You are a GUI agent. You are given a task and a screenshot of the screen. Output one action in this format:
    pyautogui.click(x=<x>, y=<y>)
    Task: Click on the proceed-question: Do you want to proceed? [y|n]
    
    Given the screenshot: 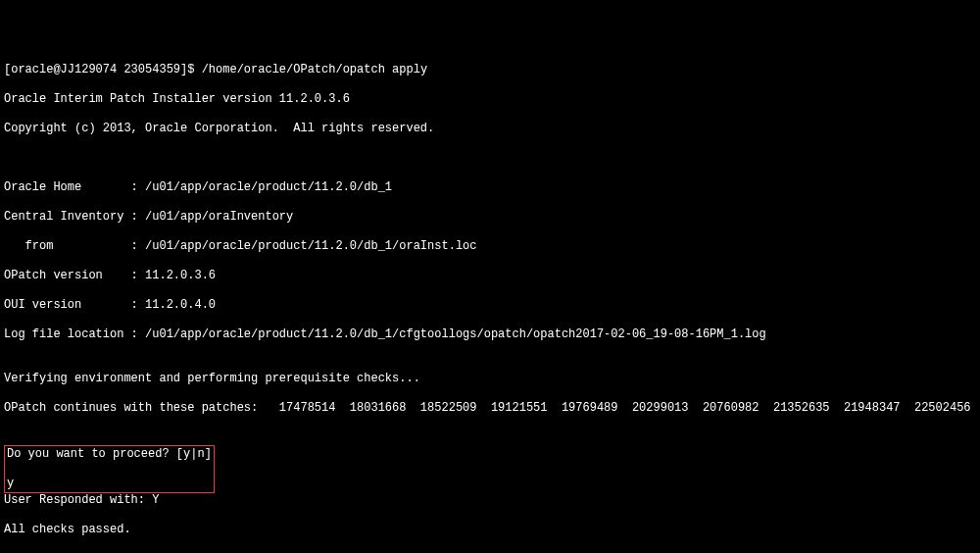 What is the action you would take?
    pyautogui.click(x=110, y=455)
    